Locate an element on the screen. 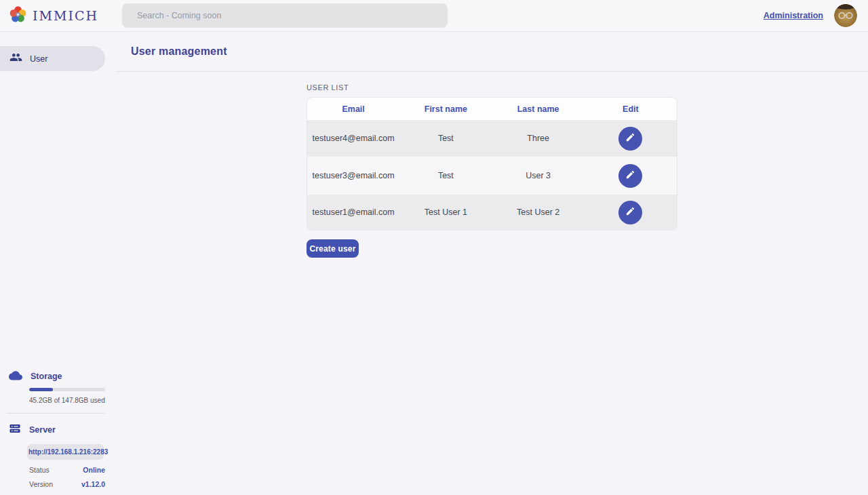 This screenshot has width=868, height=495. status-label: Status is located at coordinates (39, 470).